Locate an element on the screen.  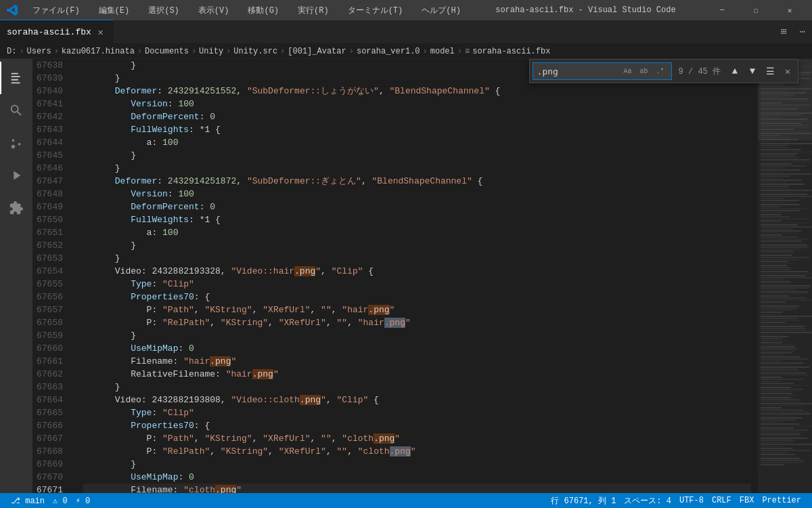
menu-view: 表示(V) is located at coordinates (214, 11).